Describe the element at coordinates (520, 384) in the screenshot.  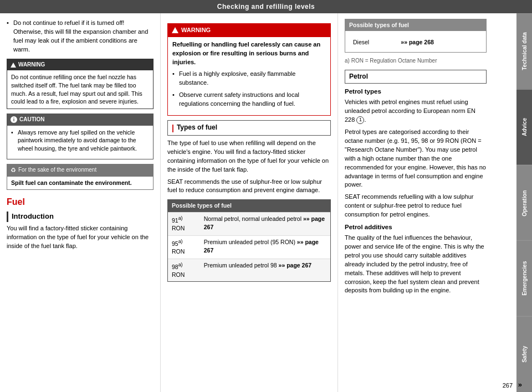
I see `double-arrow-icon: »` at that location.